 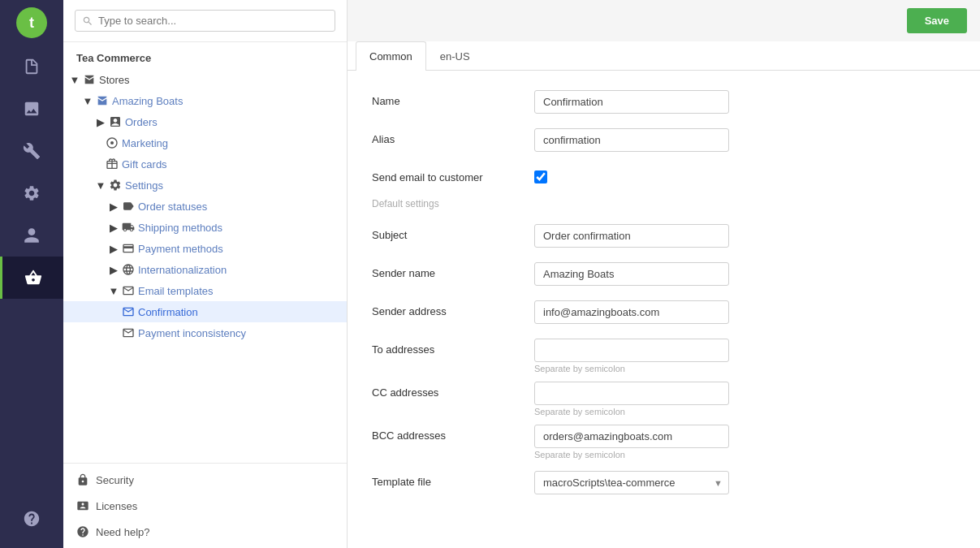 What do you see at coordinates (213, 21) in the screenshot?
I see `search-input` at bounding box center [213, 21].